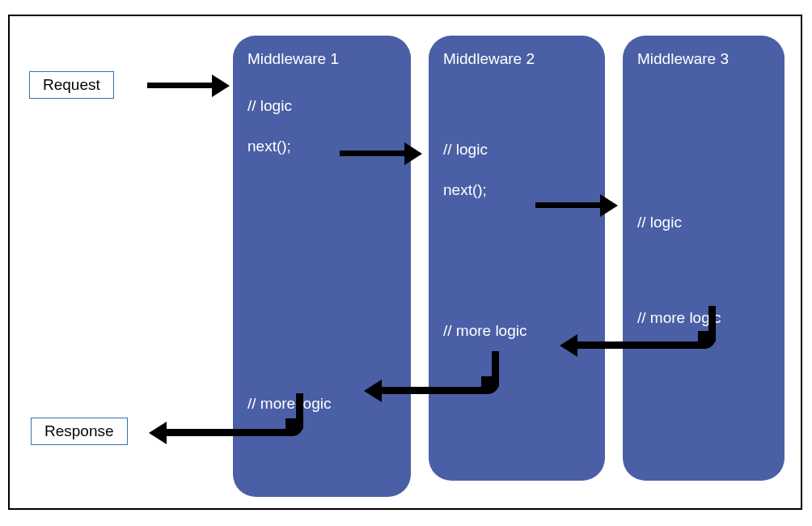 The image size is (812, 526). I want to click on response-label: Response, so click(79, 431).